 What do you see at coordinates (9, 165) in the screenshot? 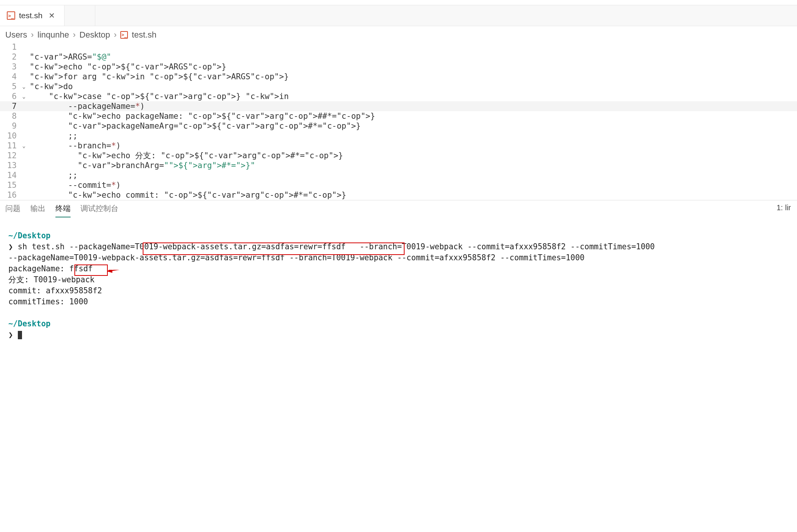
I see `line-number: 13` at bounding box center [9, 165].